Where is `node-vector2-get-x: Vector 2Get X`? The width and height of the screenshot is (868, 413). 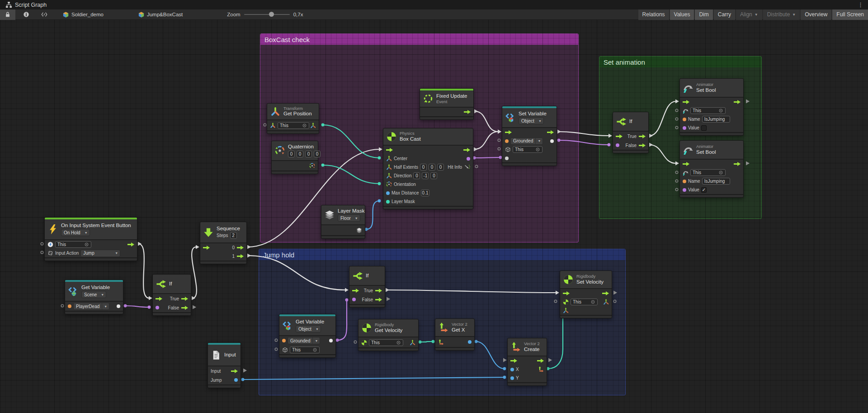 node-vector2-get-x: Vector 2Get X is located at coordinates (455, 335).